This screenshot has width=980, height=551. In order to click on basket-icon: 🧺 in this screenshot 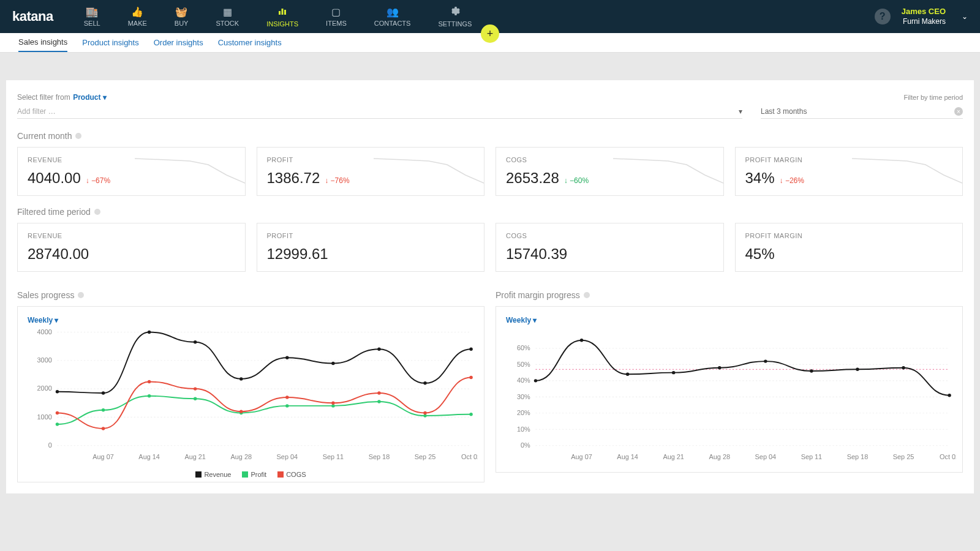, I will do `click(181, 12)`.